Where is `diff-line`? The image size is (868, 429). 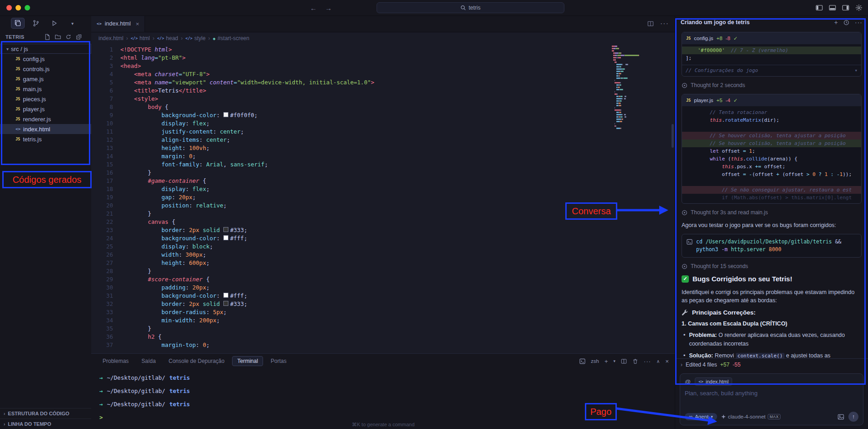
diff-line is located at coordinates (771, 182).